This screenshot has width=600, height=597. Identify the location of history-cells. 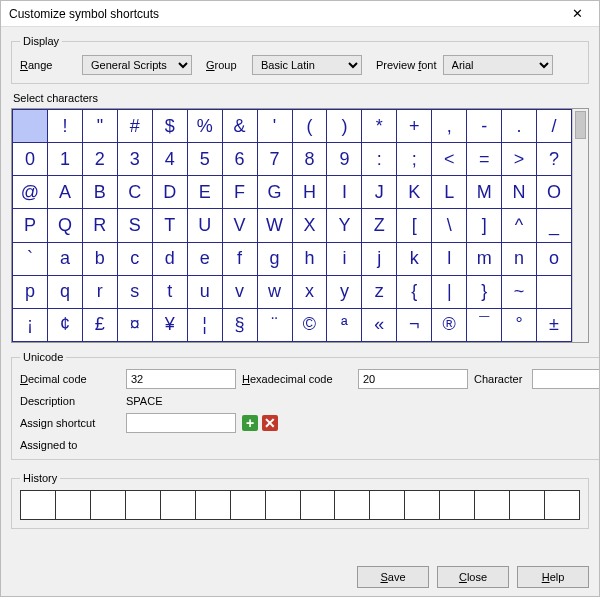
(300, 505).